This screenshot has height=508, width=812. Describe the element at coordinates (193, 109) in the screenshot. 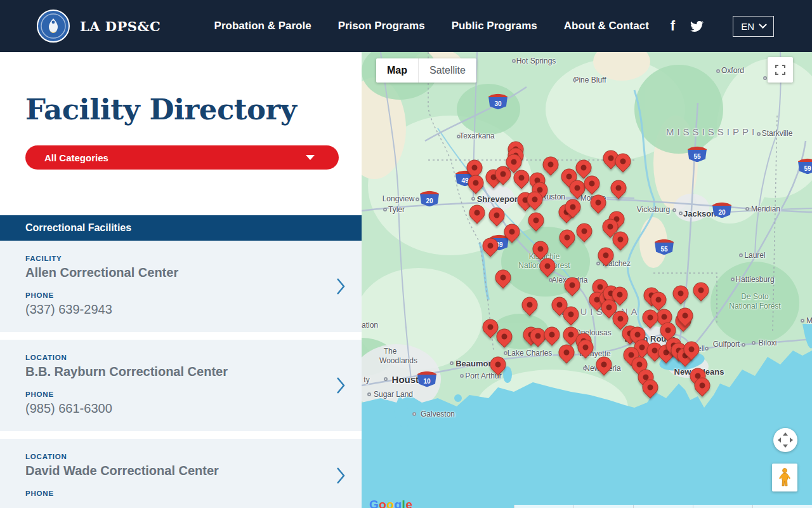

I see `page-title: Facility Directory` at that location.